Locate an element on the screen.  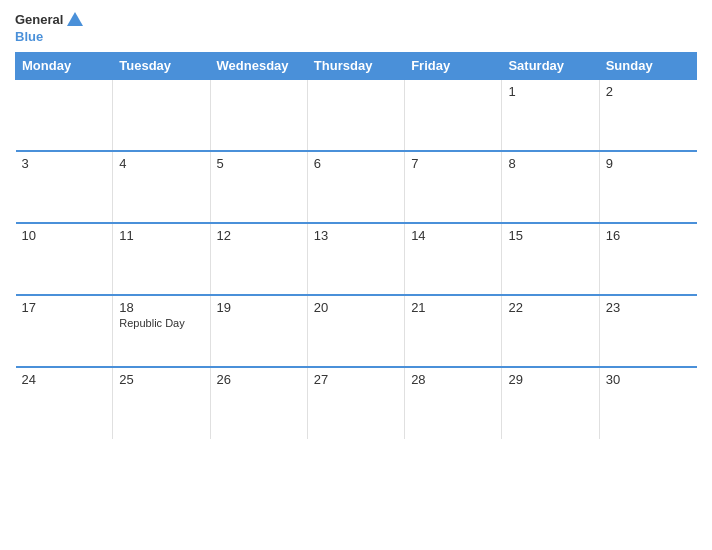
week-row-5: 24252627282930 is located at coordinates (356, 403).